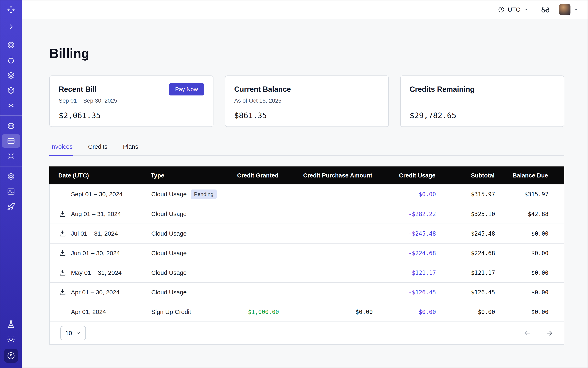 This screenshot has height=368, width=588. I want to click on balance-due-cell: $315.97, so click(536, 194).